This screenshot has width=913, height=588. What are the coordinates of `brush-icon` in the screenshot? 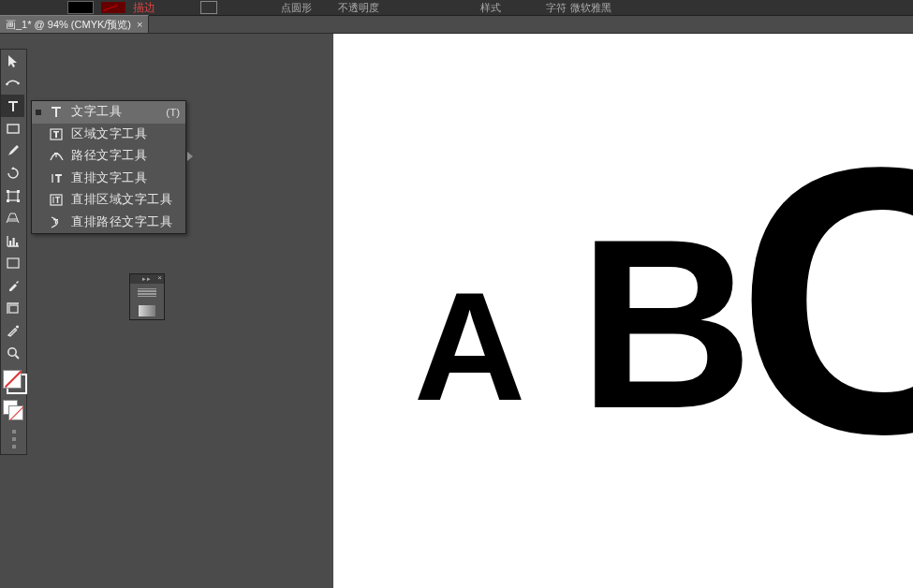 It's located at (209, 7).